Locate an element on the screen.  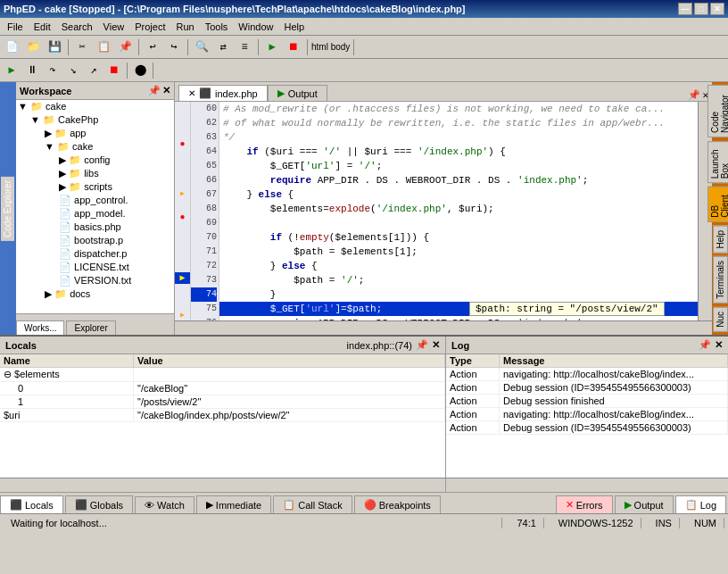
workspace-close-button: ✕ is located at coordinates (166, 91).